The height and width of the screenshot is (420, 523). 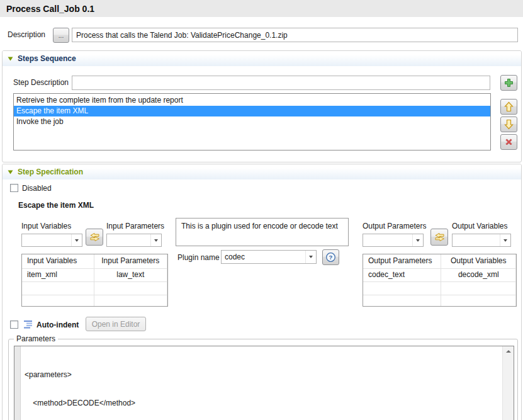 I want to click on table-cell: codec_text, so click(x=402, y=275).